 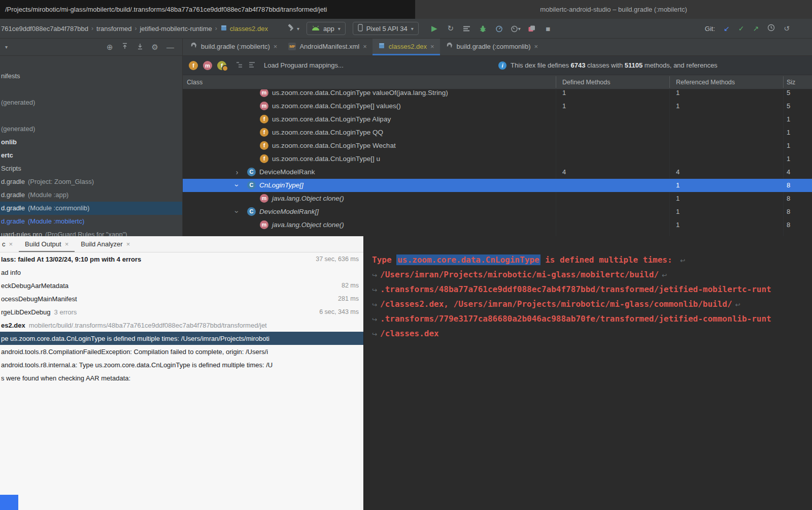 What do you see at coordinates (434, 28) in the screenshot?
I see `run-button: ▶` at bounding box center [434, 28].